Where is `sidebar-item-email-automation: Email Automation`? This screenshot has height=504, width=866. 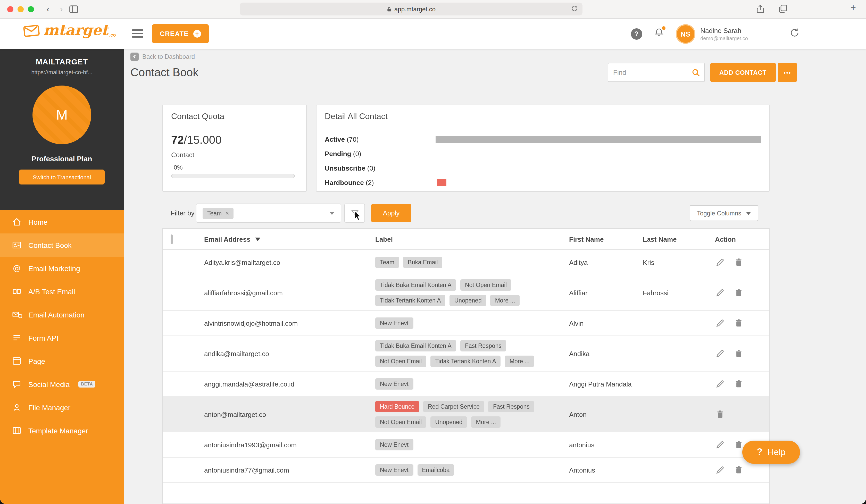
sidebar-item-email-automation: Email Automation is located at coordinates (62, 315).